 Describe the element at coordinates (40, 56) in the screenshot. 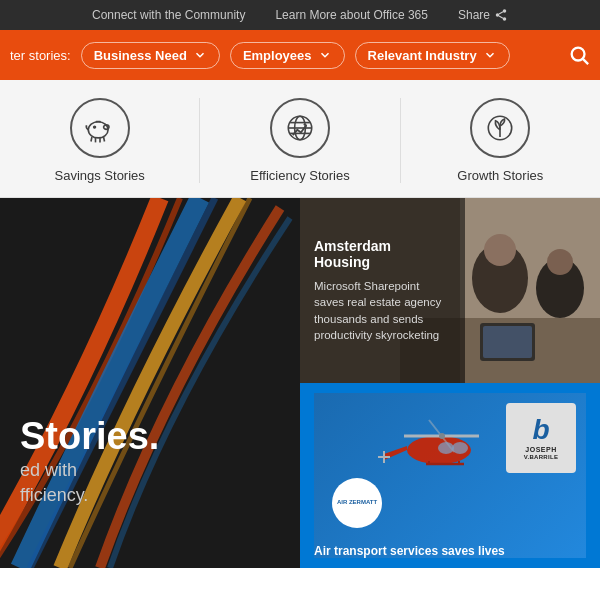

I see `filter-prefix: ter stories:` at that location.